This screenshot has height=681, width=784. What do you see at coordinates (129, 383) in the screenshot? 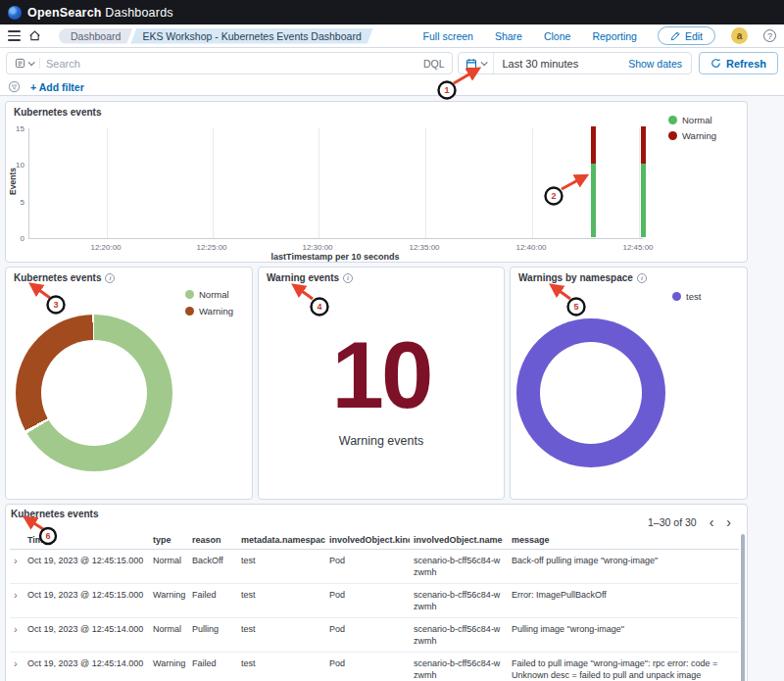
I see `panel-kubernetes-events-donut: Kubernetes eventsi Normal Warning` at bounding box center [129, 383].